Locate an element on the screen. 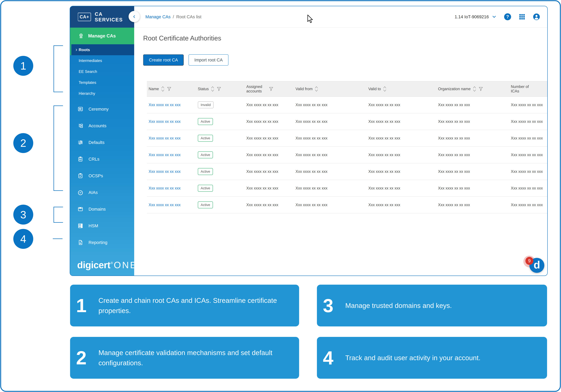  column-header-name: Name is located at coordinates (172, 89).